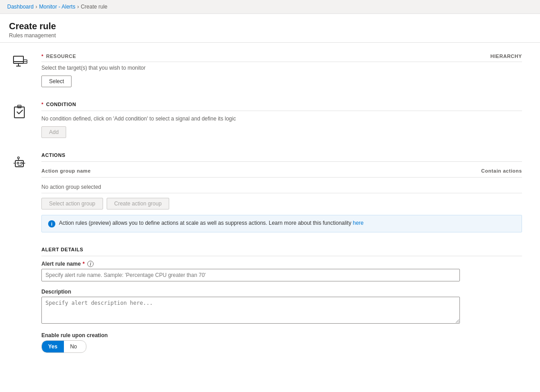 The image size is (540, 392). What do you see at coordinates (64, 347) in the screenshot?
I see `enable-rule-toggle: Yes No` at bounding box center [64, 347].